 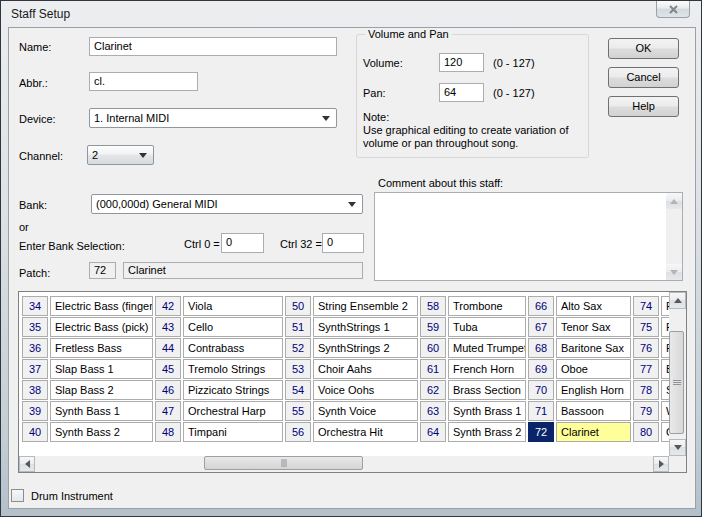 What do you see at coordinates (102, 348) in the screenshot?
I see `patch-name-cell: Fretless Bass` at bounding box center [102, 348].